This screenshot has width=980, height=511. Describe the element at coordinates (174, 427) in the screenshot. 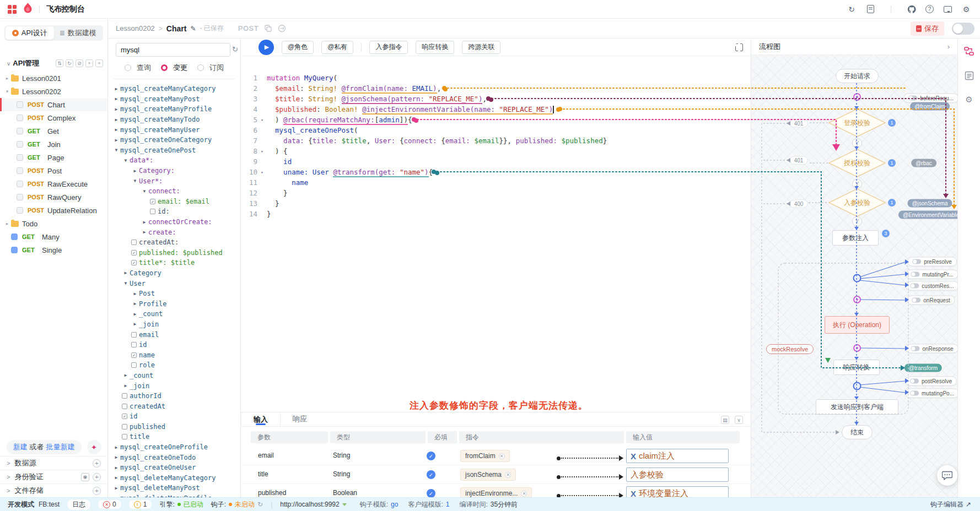

I see `ops-tree-item: published` at that location.